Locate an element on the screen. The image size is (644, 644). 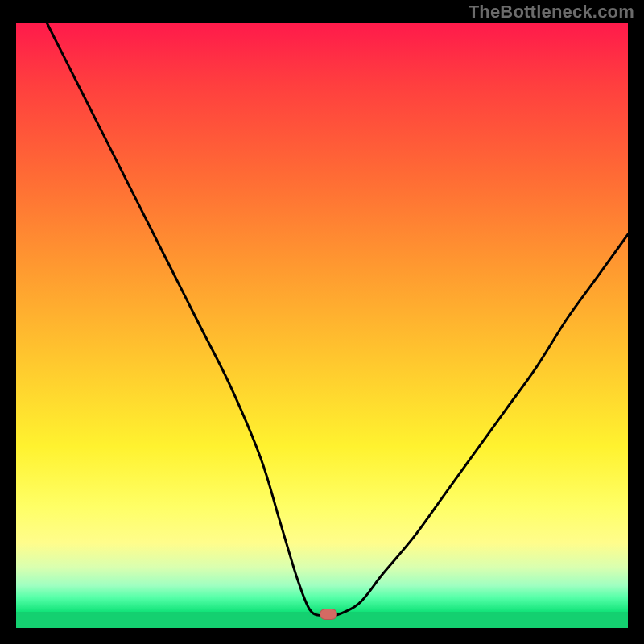
watermark-label: TheBottleneck.com is located at coordinates (551, 12).